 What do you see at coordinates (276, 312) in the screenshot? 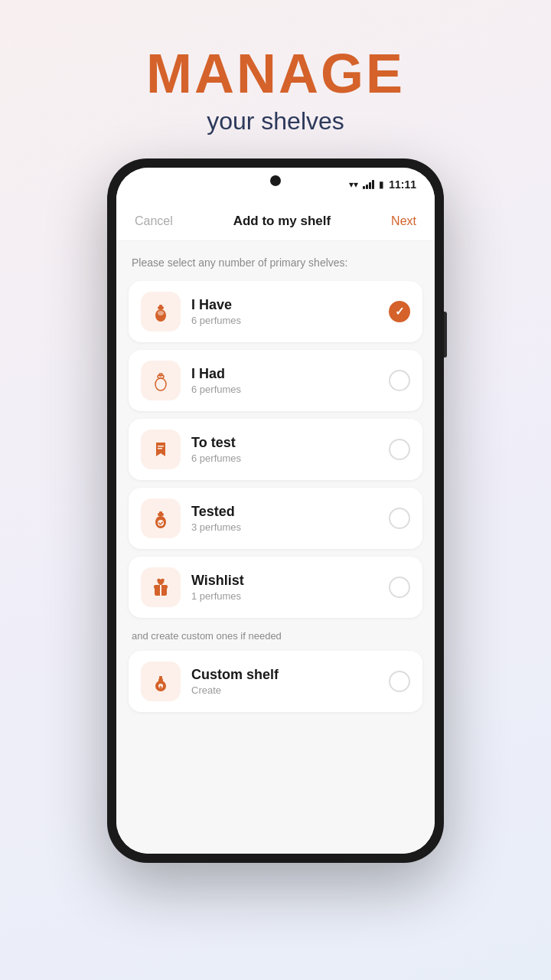
I see `shelf-item-i-have: I Have6 perfumes` at bounding box center [276, 312].